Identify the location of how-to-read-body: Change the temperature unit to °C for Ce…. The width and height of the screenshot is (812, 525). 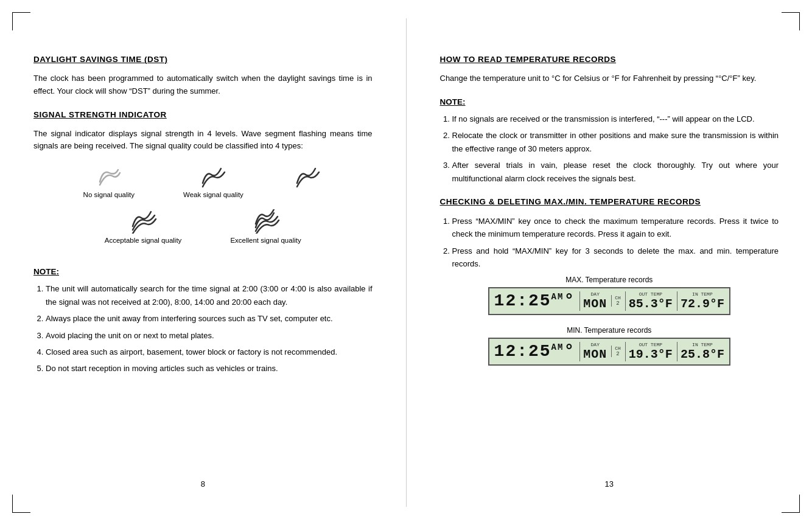
(610, 79).